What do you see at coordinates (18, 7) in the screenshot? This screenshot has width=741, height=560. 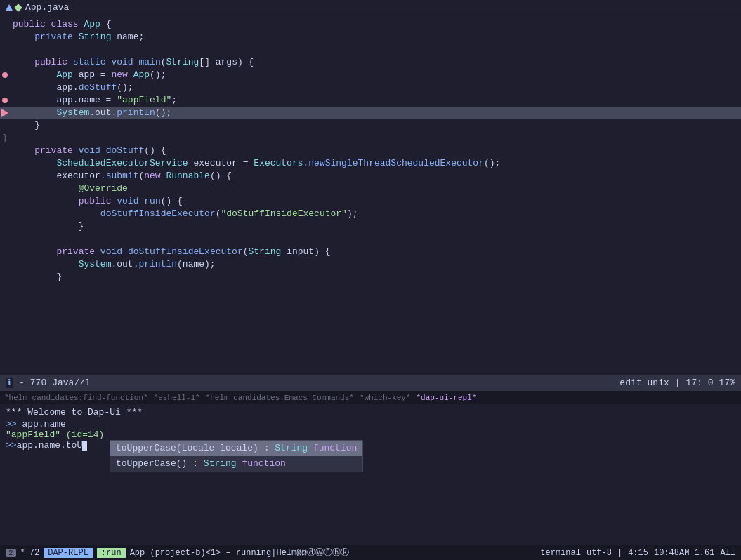 I see `diamond-icon` at bounding box center [18, 7].